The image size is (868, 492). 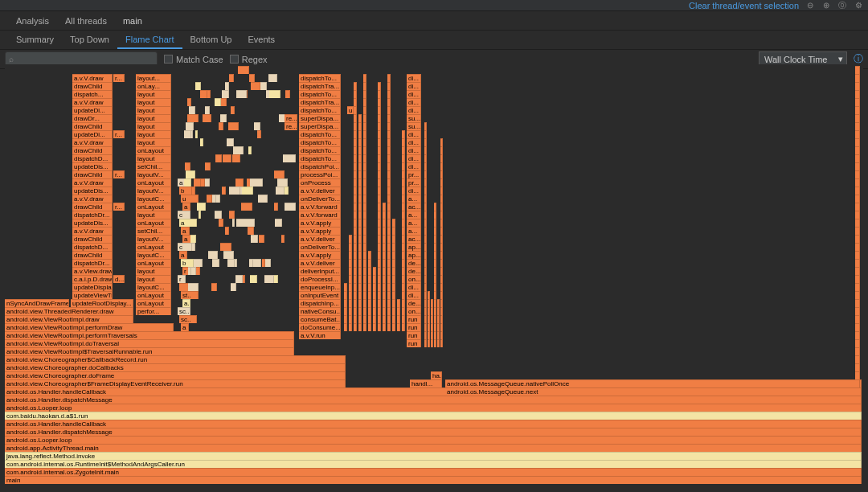 What do you see at coordinates (414, 215) in the screenshot?
I see `flame-frame: a...` at bounding box center [414, 215].